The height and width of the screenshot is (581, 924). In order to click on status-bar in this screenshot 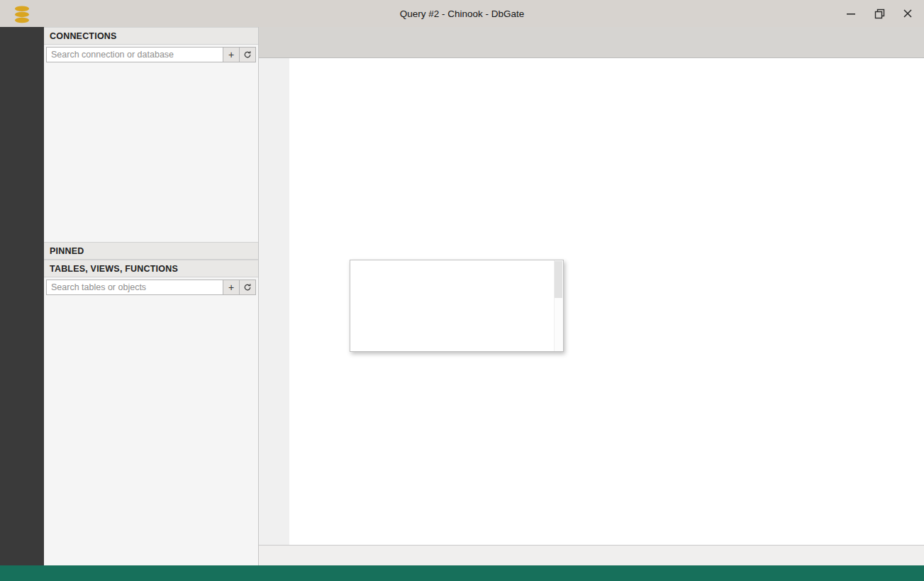, I will do `click(462, 573)`.